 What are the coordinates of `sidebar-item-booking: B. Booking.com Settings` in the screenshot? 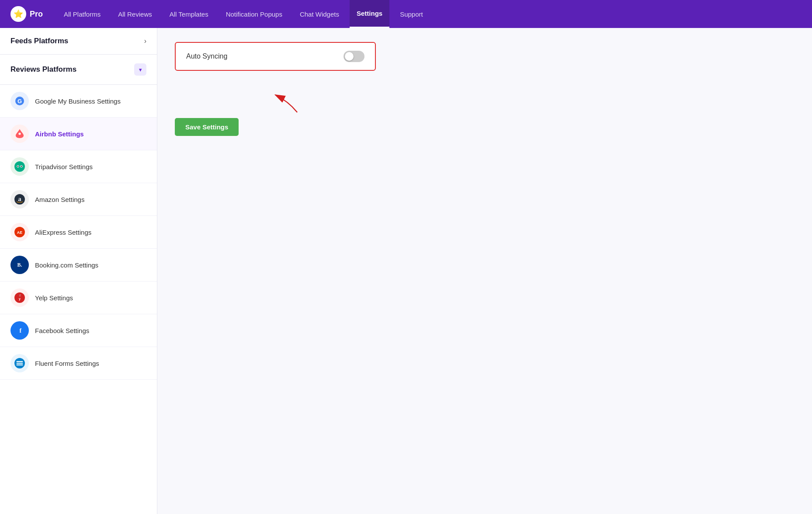 It's located at (79, 265).